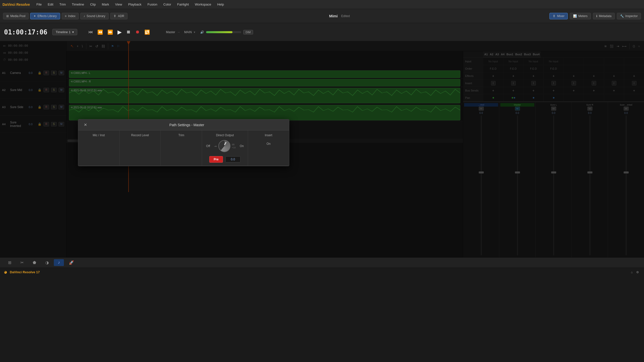  Describe the element at coordinates (93, 5) in the screenshot. I see `menu-clip: Clip` at that location.